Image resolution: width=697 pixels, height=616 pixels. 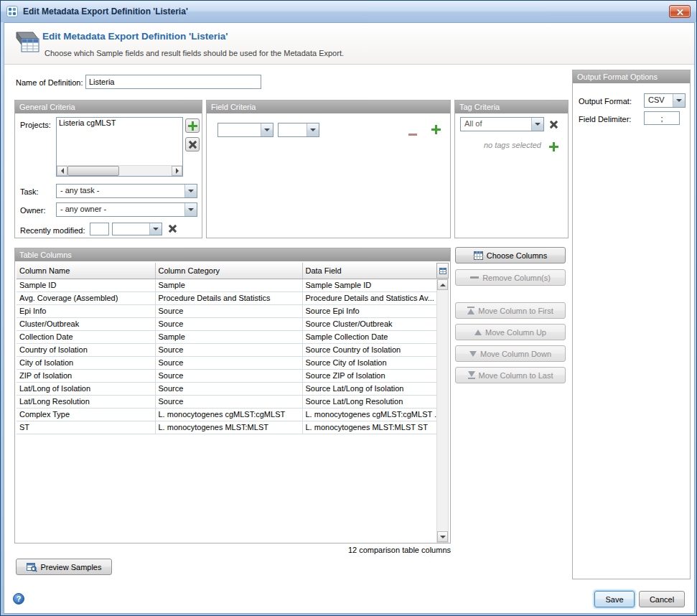 I want to click on field-delimiter-input, so click(x=662, y=118).